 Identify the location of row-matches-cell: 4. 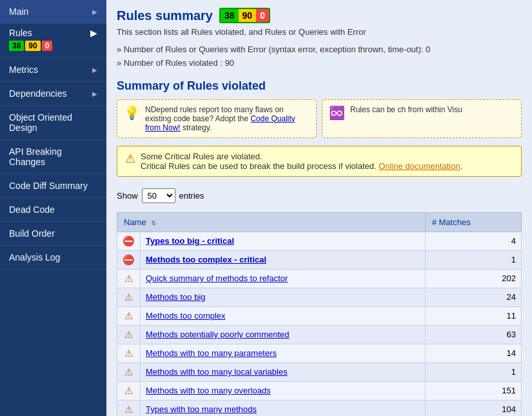
(473, 241).